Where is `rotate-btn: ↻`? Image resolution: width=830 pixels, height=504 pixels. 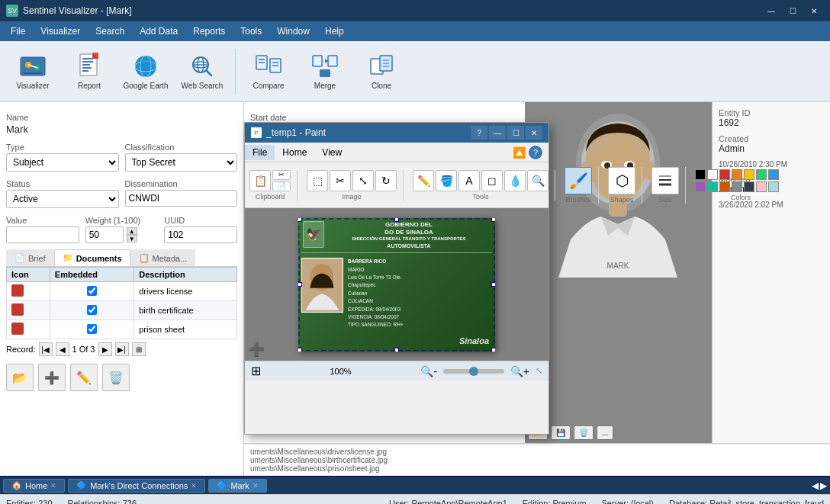
rotate-btn: ↻ is located at coordinates (386, 181).